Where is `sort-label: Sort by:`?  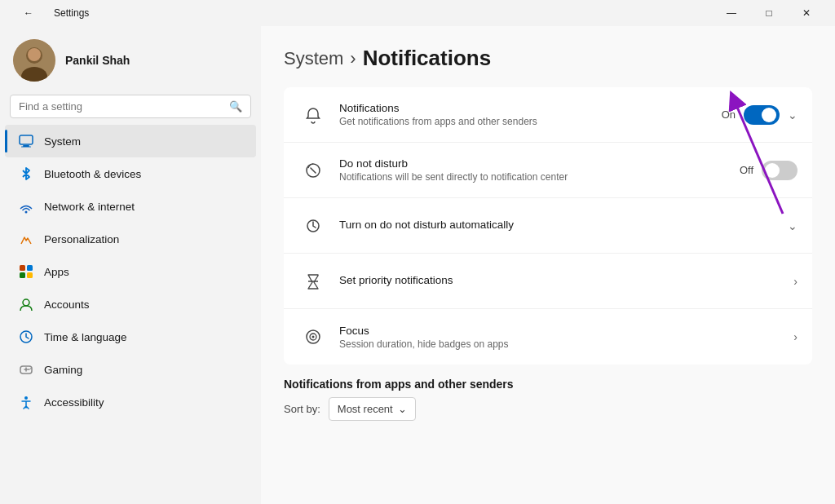 sort-label: Sort by: is located at coordinates (302, 409).